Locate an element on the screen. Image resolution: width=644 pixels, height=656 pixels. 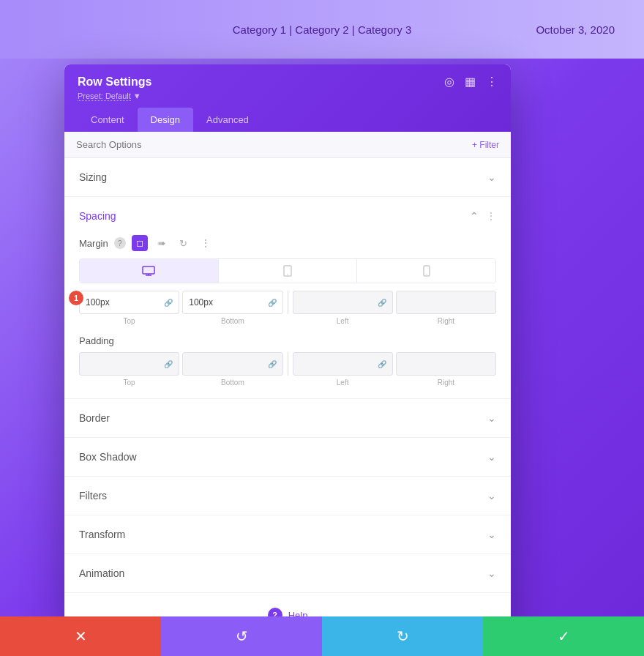
padding-right-input is located at coordinates (446, 364).